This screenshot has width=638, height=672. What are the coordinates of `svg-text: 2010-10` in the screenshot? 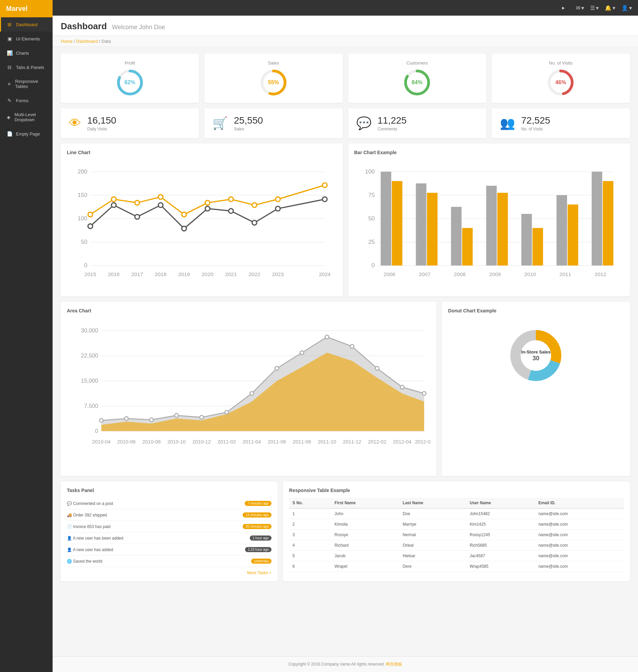 It's located at (177, 442).